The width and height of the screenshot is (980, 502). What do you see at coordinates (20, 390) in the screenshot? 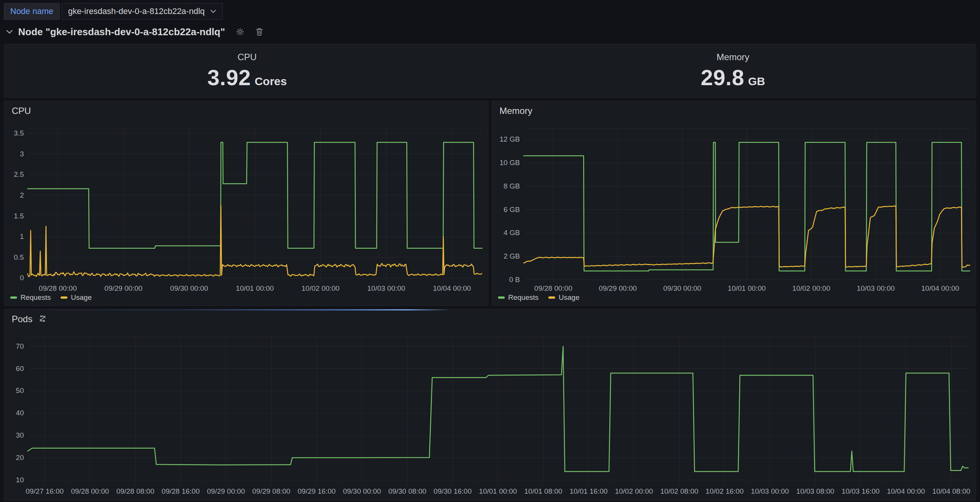
I see `svg-text: 50` at bounding box center [20, 390].